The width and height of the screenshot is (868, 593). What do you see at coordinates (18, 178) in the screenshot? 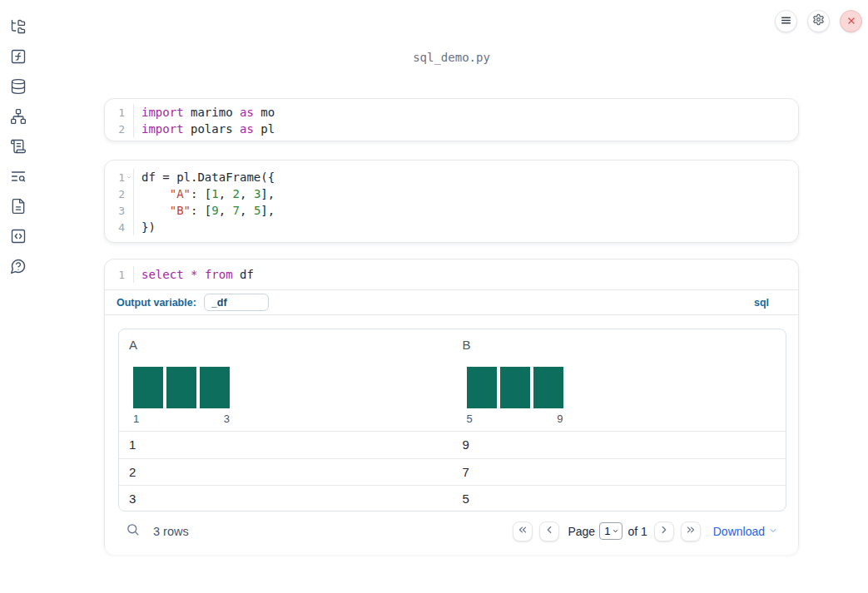
I see `sidebar-item-logs` at bounding box center [18, 178].